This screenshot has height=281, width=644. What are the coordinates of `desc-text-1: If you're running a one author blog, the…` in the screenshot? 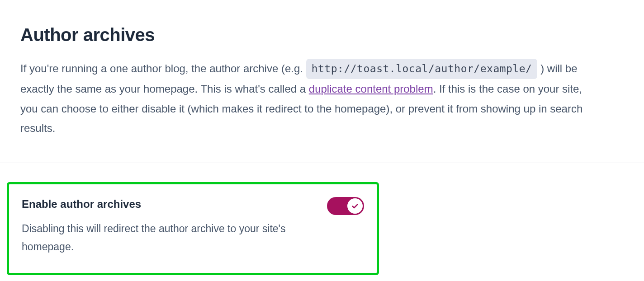 It's located at (163, 69).